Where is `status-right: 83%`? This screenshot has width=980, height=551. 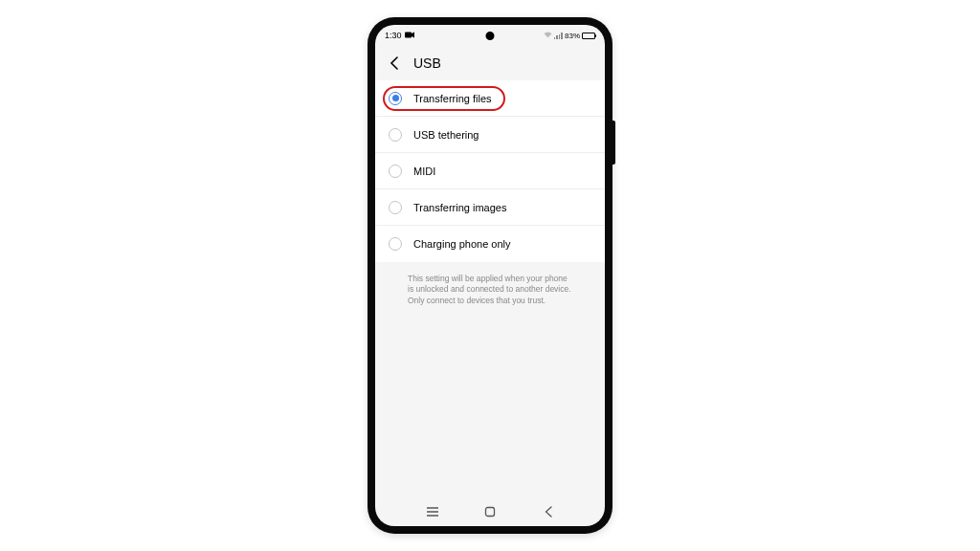 status-right: 83% is located at coordinates (569, 36).